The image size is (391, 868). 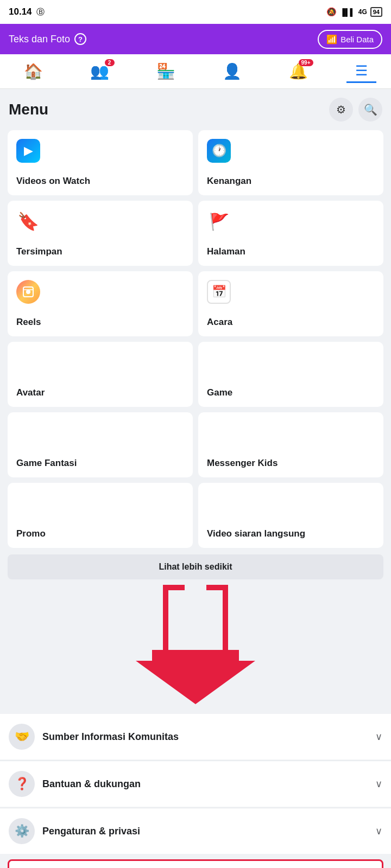 I want to click on pengaturan-icon-circle: ⚙️, so click(x=22, y=831).